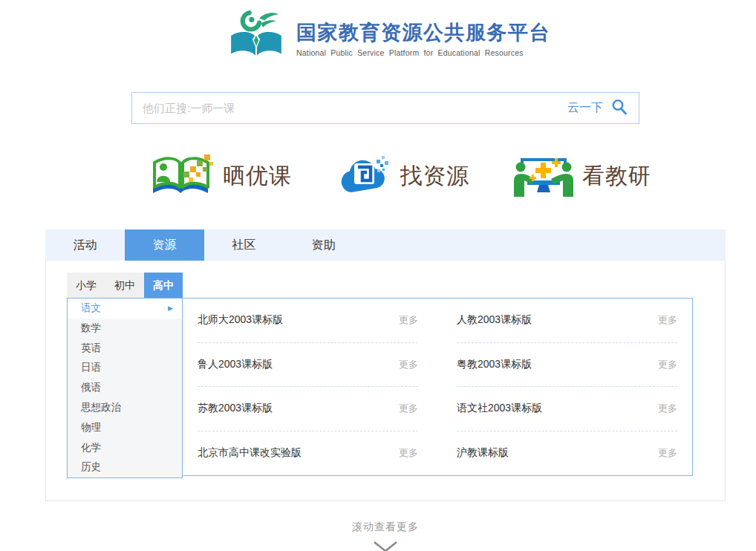  What do you see at coordinates (250, 453) in the screenshot?
I see `edition-name: 北京市高中课改实验版` at bounding box center [250, 453].